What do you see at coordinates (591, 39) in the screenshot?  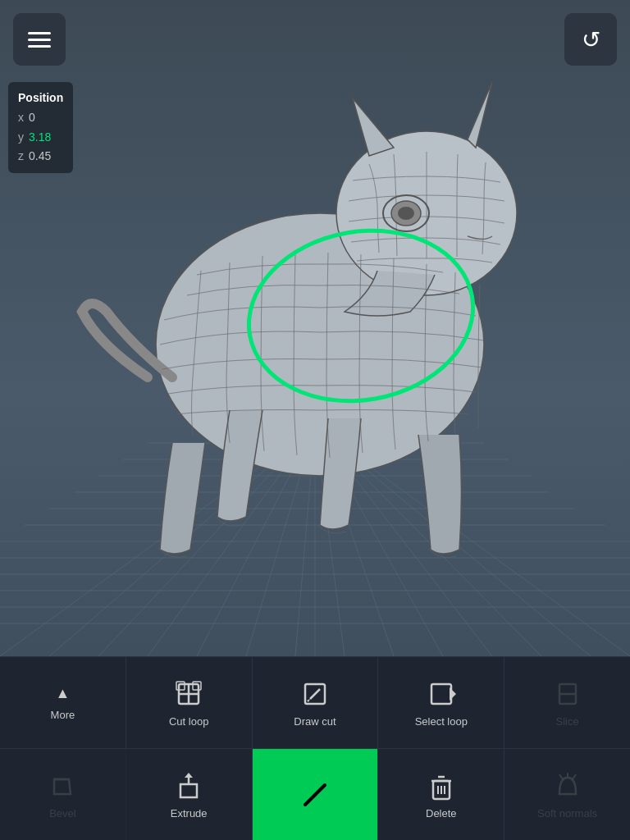 I see `undo-icon: ↺` at bounding box center [591, 39].